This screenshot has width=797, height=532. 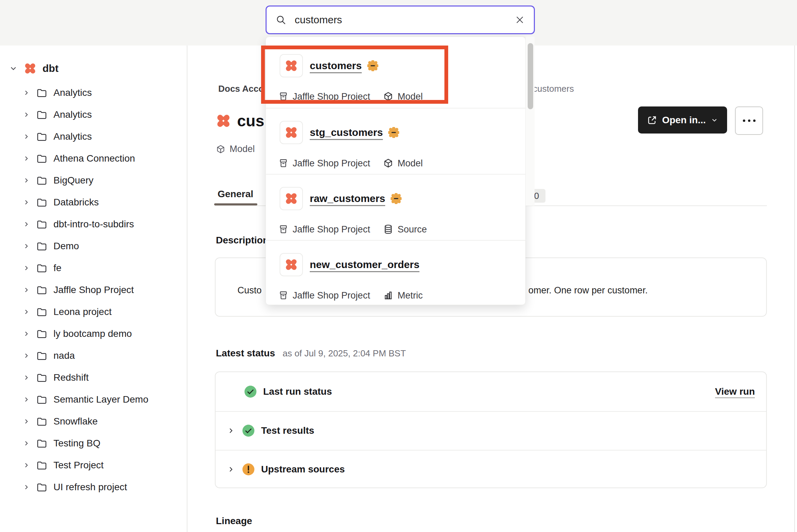 What do you see at coordinates (404, 20) in the screenshot?
I see `search-input` at bounding box center [404, 20].